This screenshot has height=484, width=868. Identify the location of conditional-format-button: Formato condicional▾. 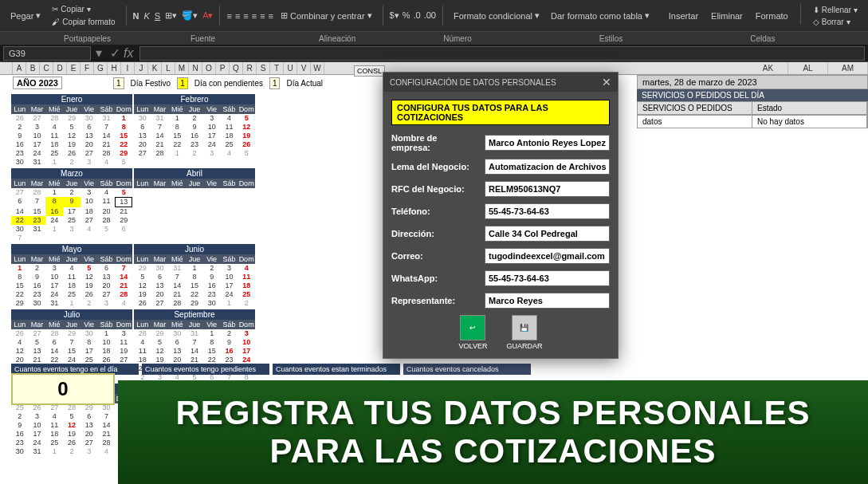
(497, 16).